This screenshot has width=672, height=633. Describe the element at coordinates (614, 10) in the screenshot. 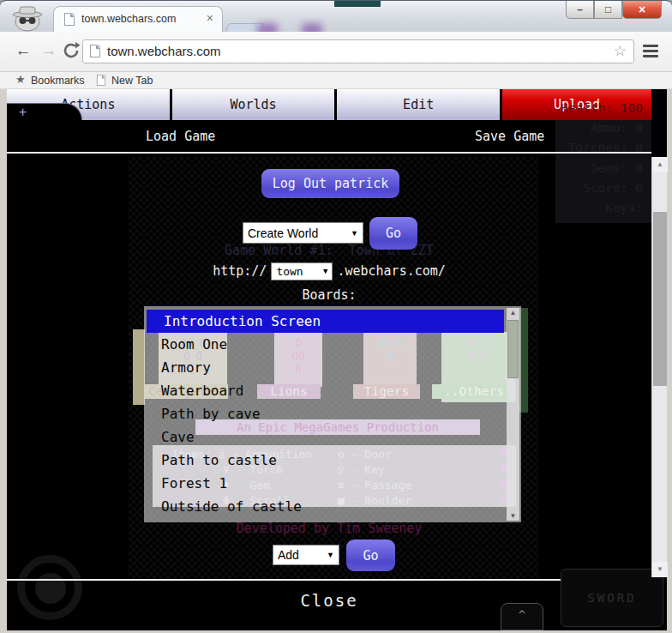

I see `window-controls: – □ ×` at that location.